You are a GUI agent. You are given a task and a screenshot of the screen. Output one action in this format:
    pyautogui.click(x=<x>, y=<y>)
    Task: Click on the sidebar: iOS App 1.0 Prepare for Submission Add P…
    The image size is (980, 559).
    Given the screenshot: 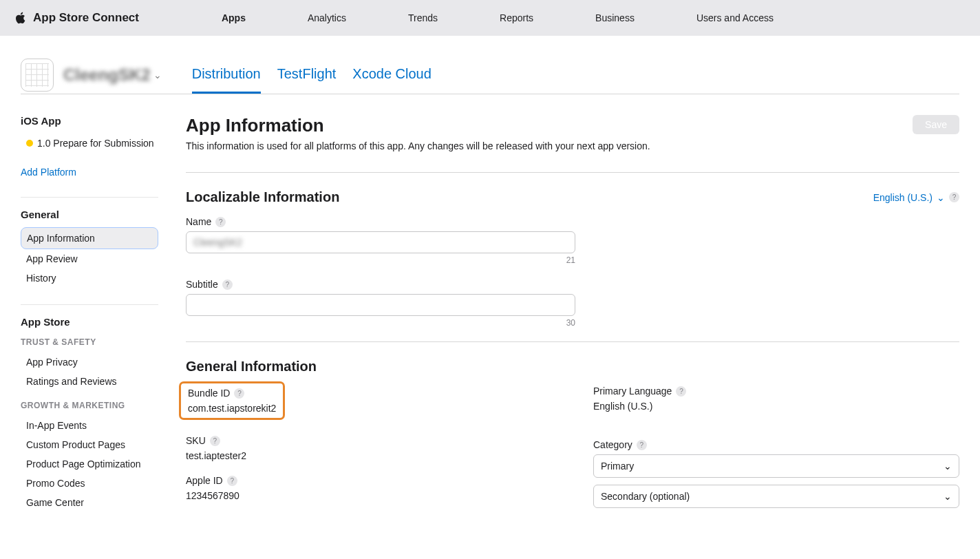 What is the action you would take?
    pyautogui.click(x=89, y=322)
    